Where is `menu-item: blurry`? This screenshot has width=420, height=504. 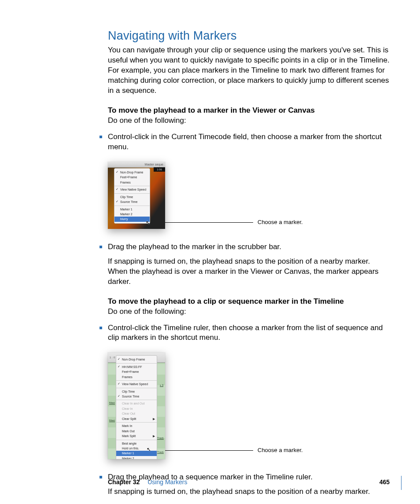
menu-item: blurry is located at coordinates (132, 219).